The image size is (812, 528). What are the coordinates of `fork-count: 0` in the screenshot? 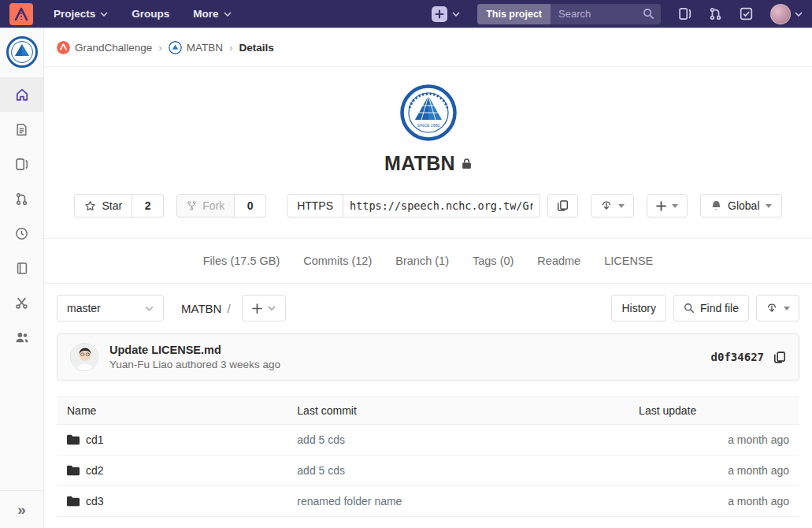 It's located at (250, 206).